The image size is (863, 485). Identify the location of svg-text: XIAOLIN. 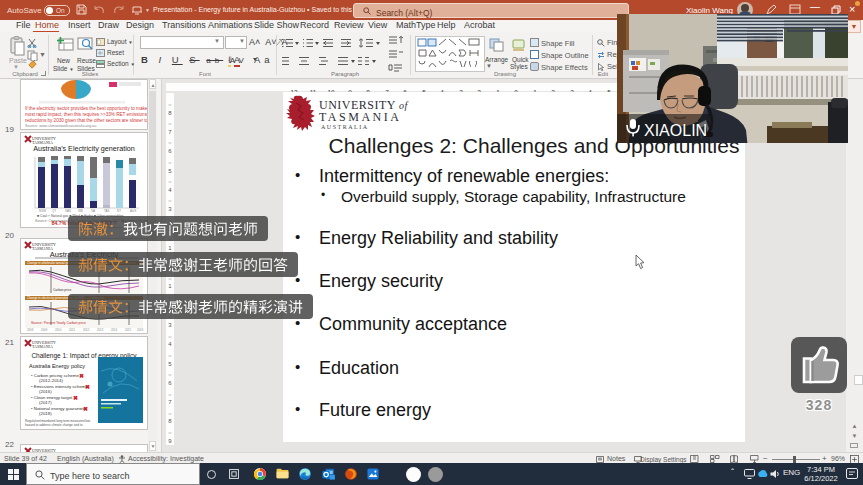
(676, 130).